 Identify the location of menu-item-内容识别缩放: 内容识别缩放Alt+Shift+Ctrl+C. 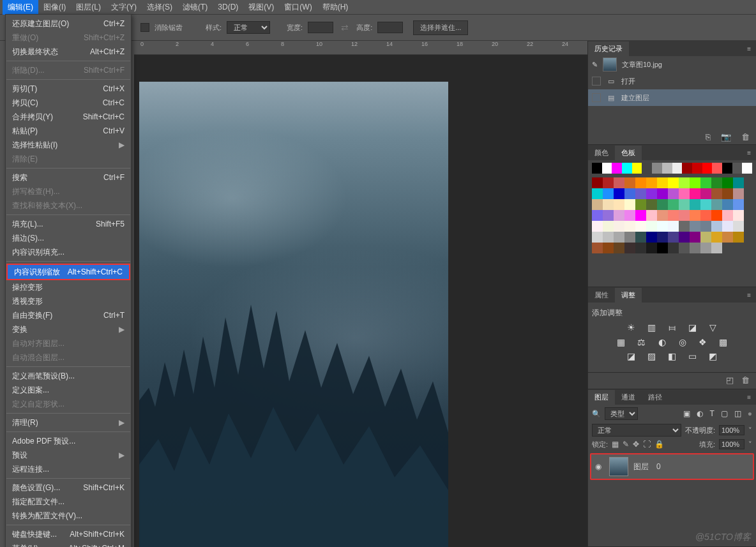
(68, 272).